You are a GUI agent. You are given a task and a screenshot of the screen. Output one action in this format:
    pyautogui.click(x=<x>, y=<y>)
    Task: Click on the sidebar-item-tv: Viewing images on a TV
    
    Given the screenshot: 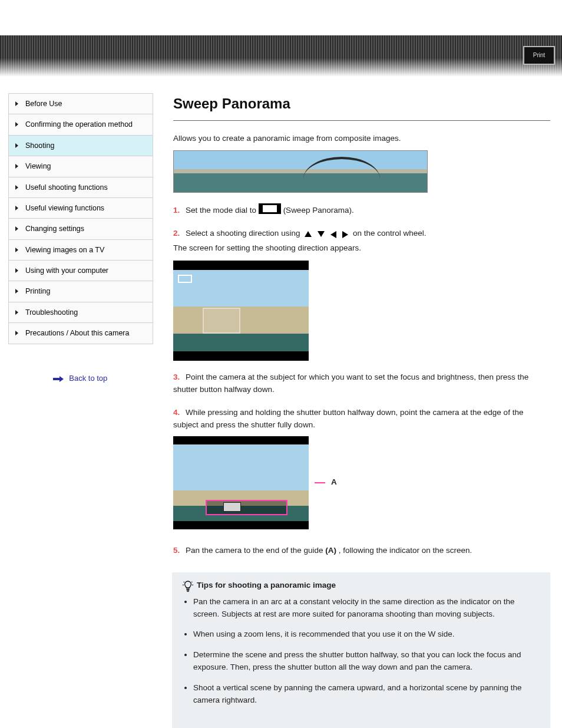 What is the action you would take?
    pyautogui.click(x=81, y=250)
    